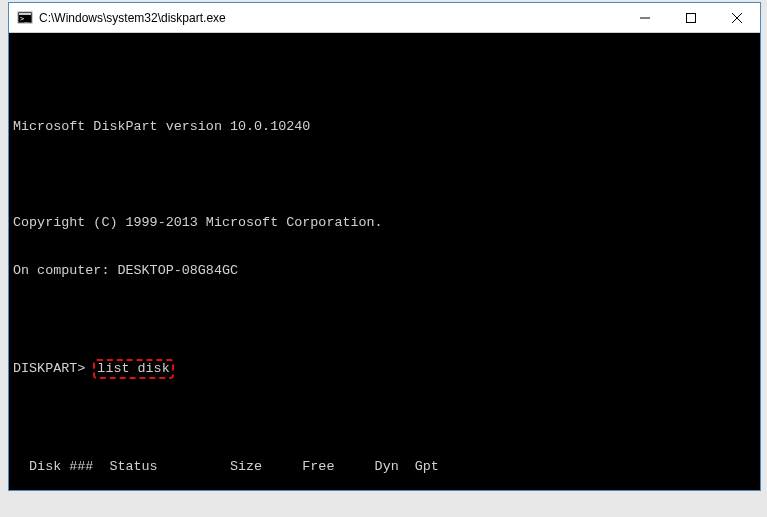 The height and width of the screenshot is (517, 767). I want to click on prompt-label: DISKPART>, so click(53, 369).